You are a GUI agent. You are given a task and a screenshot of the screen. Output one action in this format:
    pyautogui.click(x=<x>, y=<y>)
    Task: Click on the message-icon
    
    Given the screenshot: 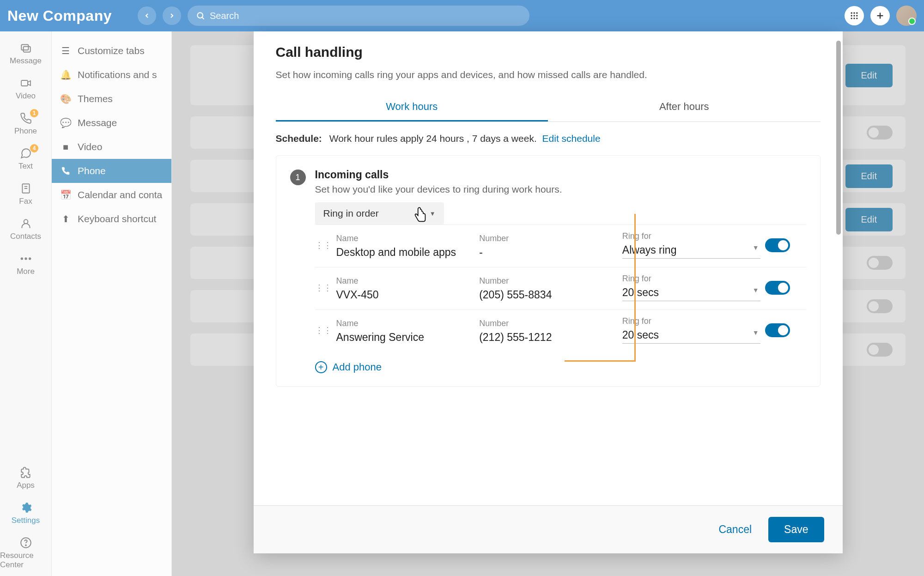 What is the action you would take?
    pyautogui.click(x=26, y=48)
    